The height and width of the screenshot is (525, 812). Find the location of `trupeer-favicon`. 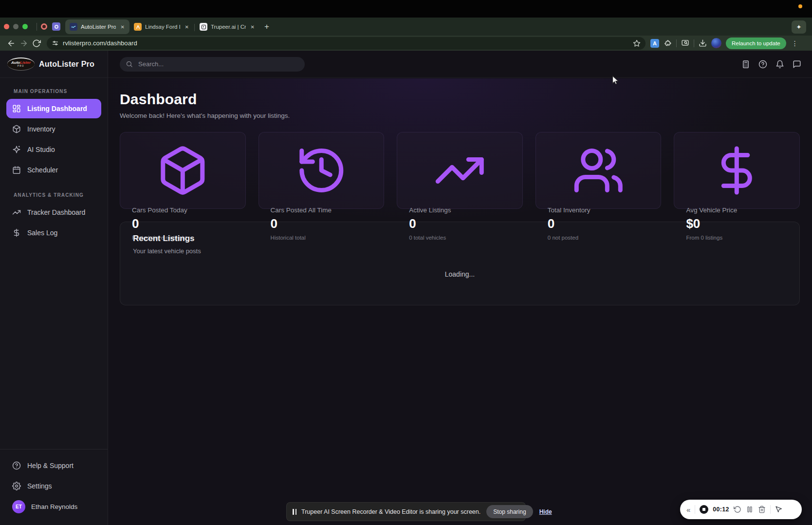

trupeer-favicon is located at coordinates (203, 27).